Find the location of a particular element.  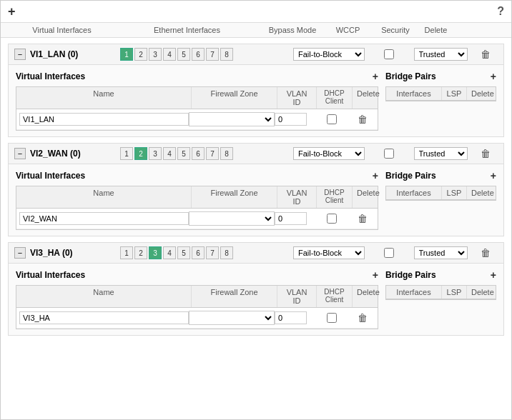

delete-row-btn-vi1 is located at coordinates (363, 119).